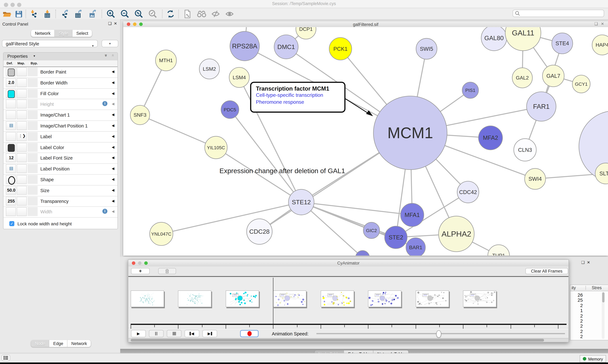 The width and height of the screenshot is (608, 364). I want to click on fit-content-icon, so click(139, 14).